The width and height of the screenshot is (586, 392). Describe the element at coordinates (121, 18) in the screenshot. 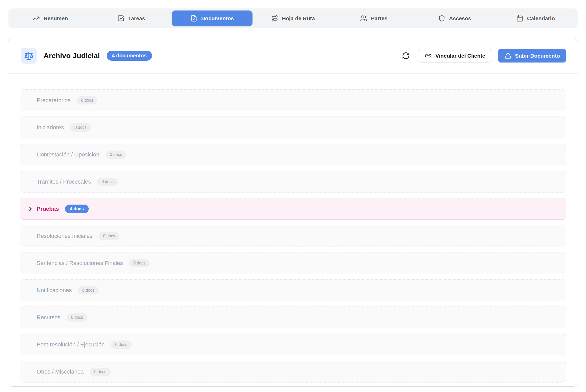

I see `check-square-icon` at that location.